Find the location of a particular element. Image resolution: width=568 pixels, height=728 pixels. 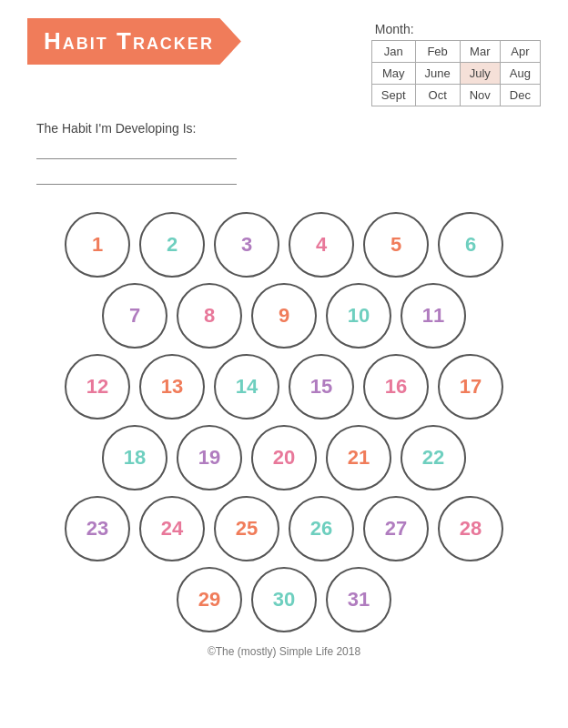

footer-text: ©The (mostly) Simple Life 2018 is located at coordinates (284, 652).